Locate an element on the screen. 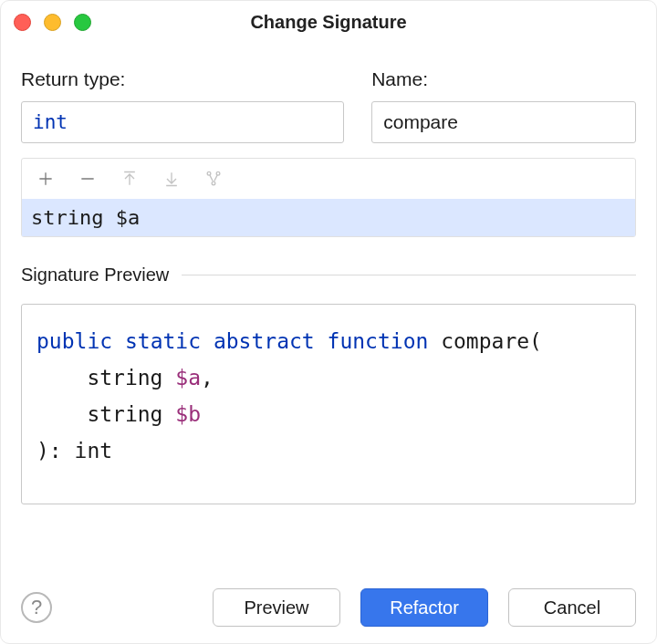 The width and height of the screenshot is (657, 644). code-token: compare( is located at coordinates (485, 341).